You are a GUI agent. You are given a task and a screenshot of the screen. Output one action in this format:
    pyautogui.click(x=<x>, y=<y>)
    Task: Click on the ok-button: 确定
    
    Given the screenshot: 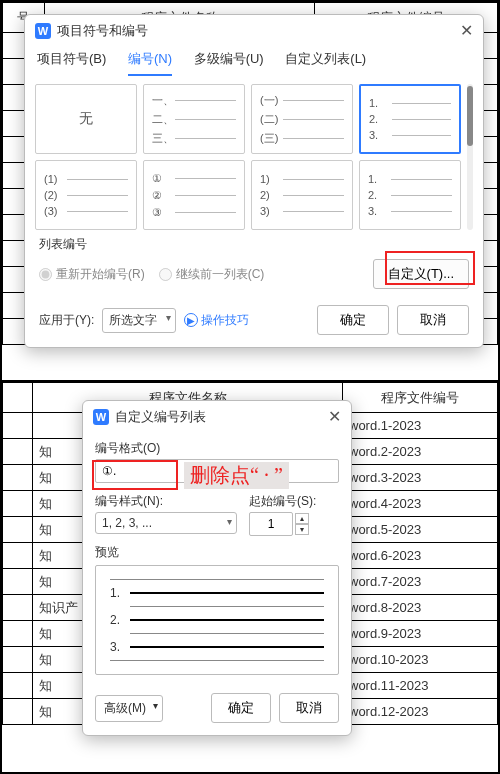 What is the action you would take?
    pyautogui.click(x=353, y=320)
    